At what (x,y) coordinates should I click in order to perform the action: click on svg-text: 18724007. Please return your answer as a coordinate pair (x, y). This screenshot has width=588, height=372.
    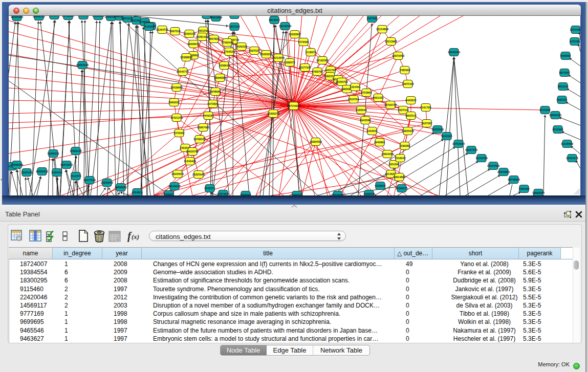
    Looking at the image, I should click on (294, 105).